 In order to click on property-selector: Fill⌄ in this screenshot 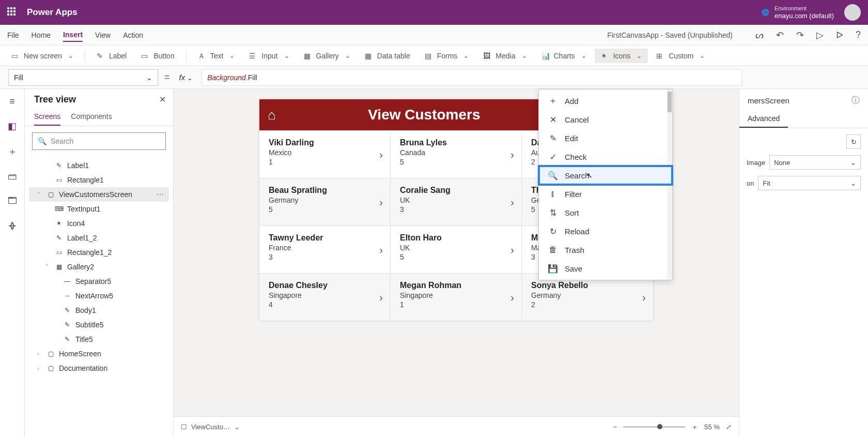, I will do `click(83, 78)`.